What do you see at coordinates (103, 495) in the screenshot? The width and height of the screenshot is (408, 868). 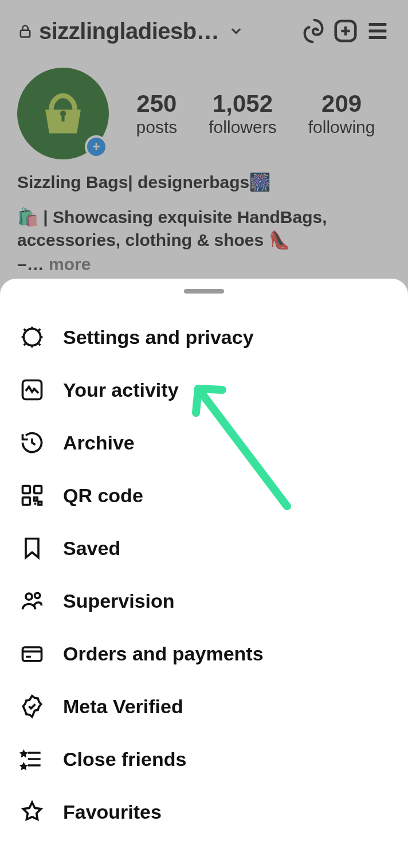 I see `menu-label: QR code` at bounding box center [103, 495].